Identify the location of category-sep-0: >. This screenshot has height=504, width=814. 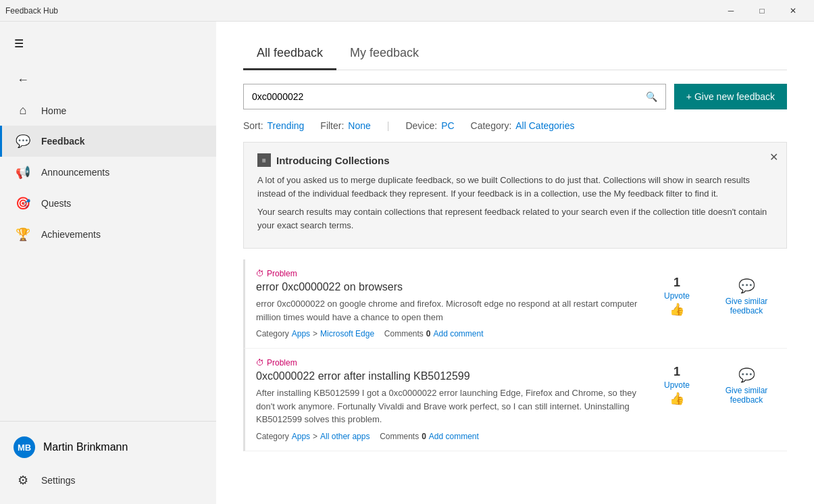
(315, 334).